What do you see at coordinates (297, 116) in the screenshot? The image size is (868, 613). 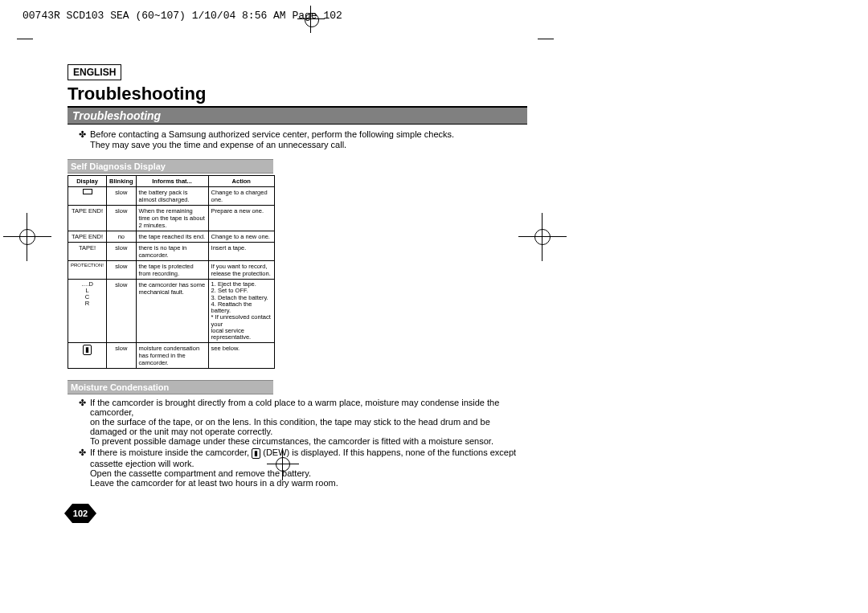 I see `section-title-bar: Troubleshooting` at bounding box center [297, 116].